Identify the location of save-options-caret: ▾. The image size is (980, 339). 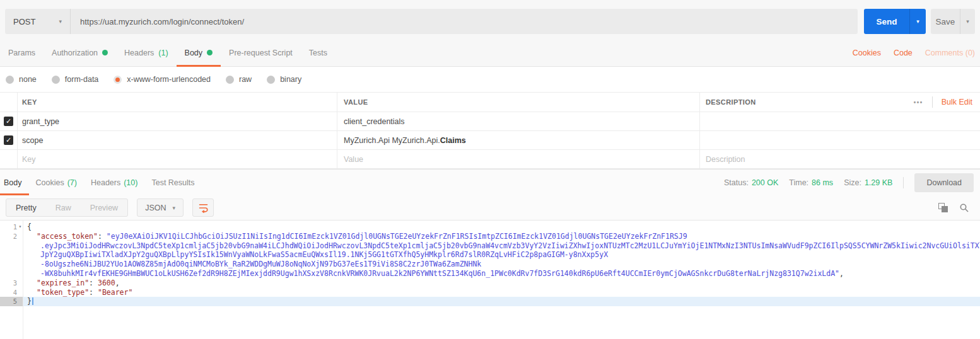
(967, 21).